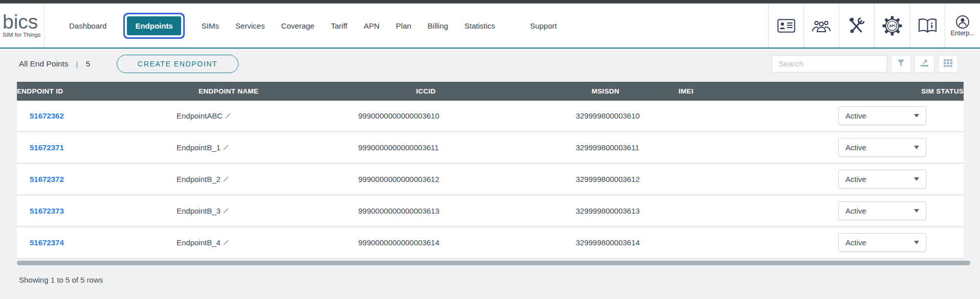 This screenshot has height=299, width=980. Describe the element at coordinates (499, 280) in the screenshot. I see `rows-summary: Showing 1 to 5 of 5 rows` at that location.